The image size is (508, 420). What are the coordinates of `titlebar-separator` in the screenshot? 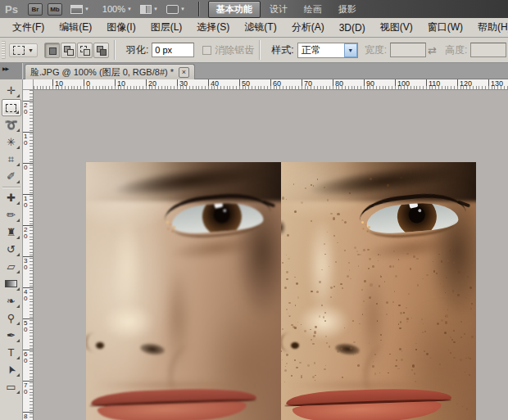 It's located at (199, 9).